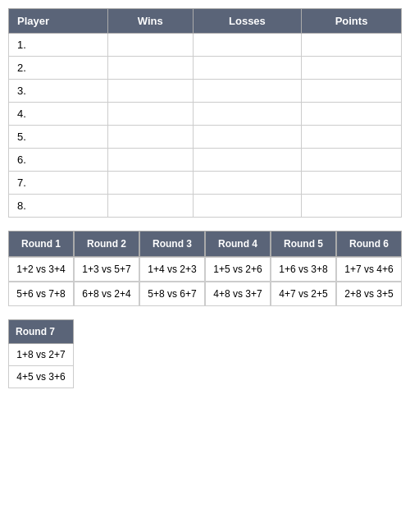 The width and height of the screenshot is (410, 532). Describe the element at coordinates (205, 114) in the screenshot. I see `table-row: 4.` at that location.